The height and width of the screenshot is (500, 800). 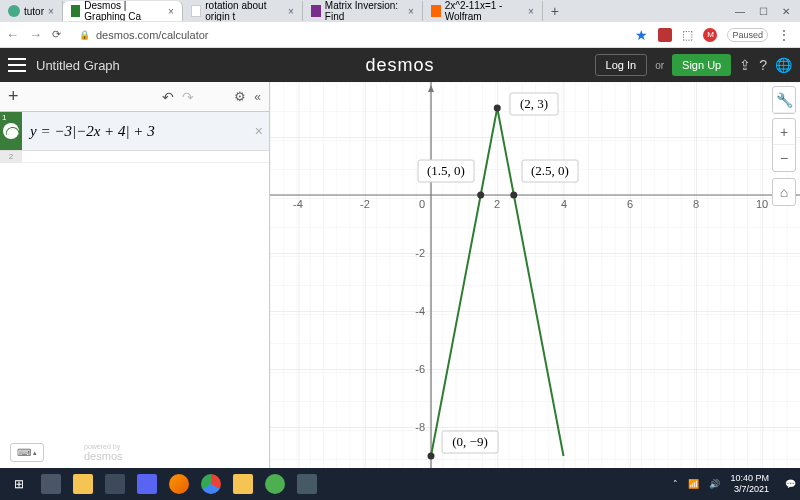 What do you see at coordinates (420, 369) in the screenshot?
I see `svg-text: -6` at bounding box center [420, 369].